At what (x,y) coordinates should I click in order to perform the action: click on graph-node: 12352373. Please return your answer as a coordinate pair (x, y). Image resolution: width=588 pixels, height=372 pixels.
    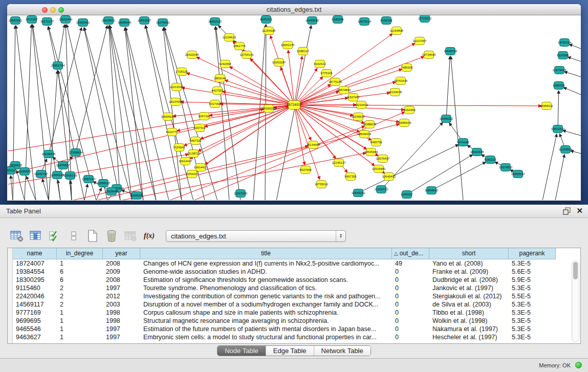
    Looking at the image, I should click on (382, 189).